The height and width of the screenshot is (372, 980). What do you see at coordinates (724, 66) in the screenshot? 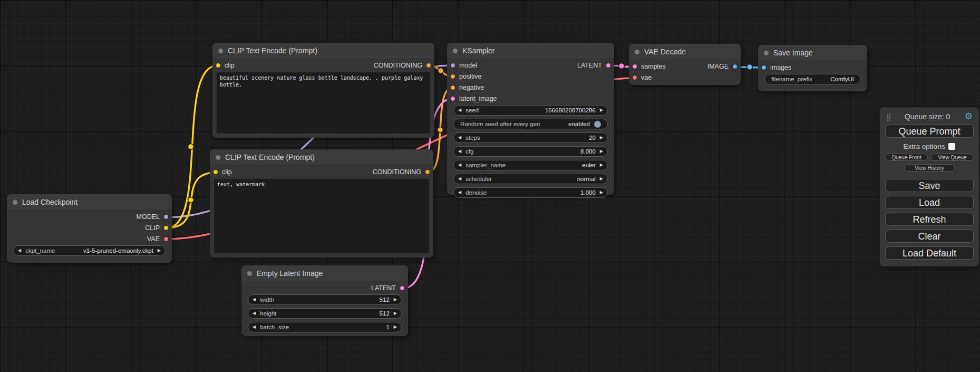
I see `output-slot-image: IMAGE` at bounding box center [724, 66].